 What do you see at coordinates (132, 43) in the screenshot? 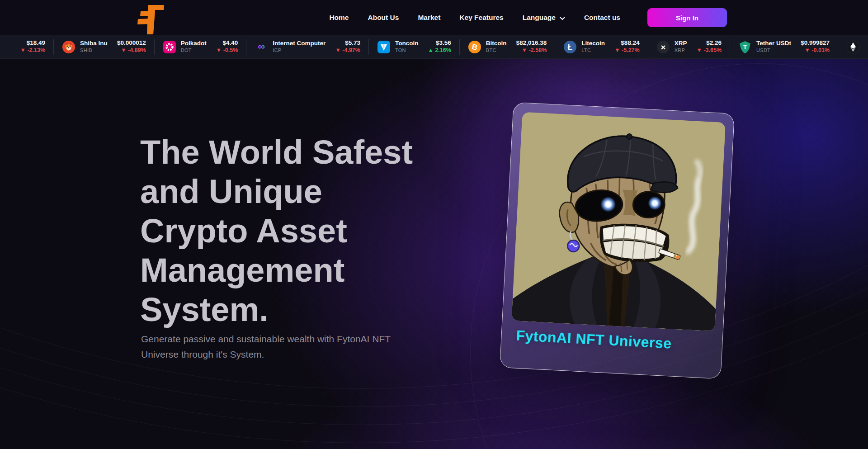
I see `ticker-price: $0.000012` at bounding box center [132, 43].